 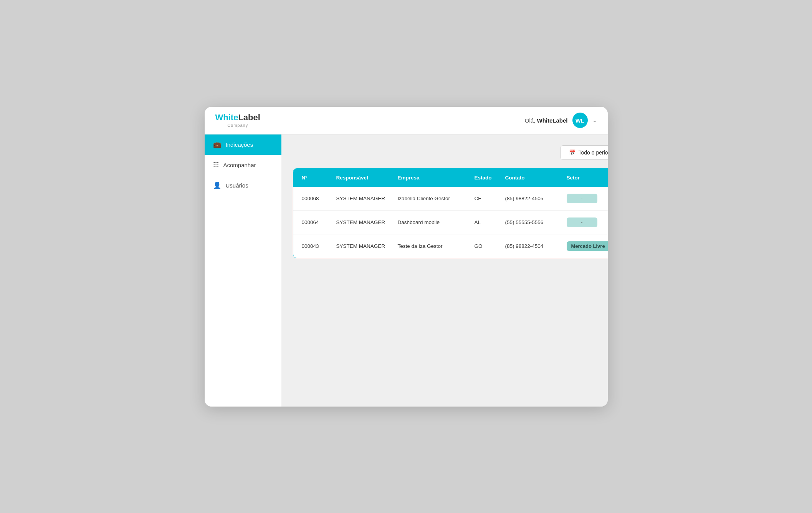 I want to click on sidebar: 💼 Indicações ☷ Acompanhar 👤 Usuários, so click(x=243, y=271).